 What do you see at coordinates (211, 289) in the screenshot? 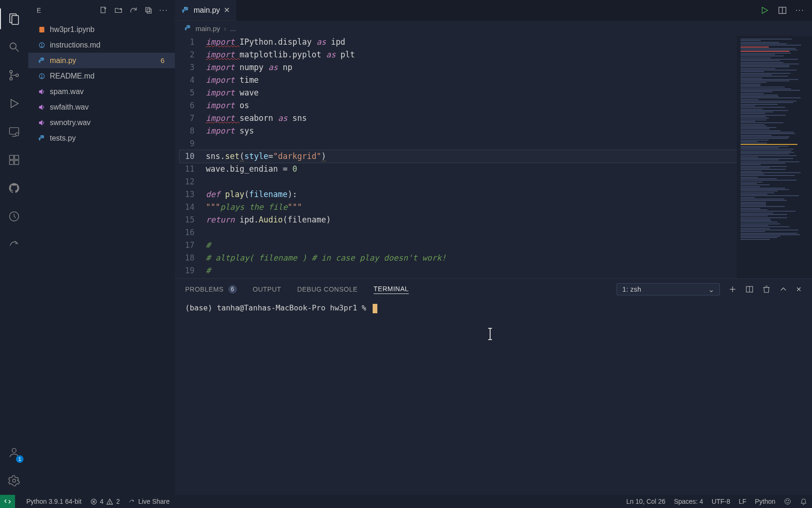
I see `panel-tab-problems: PROBLEMS 6` at bounding box center [211, 289].